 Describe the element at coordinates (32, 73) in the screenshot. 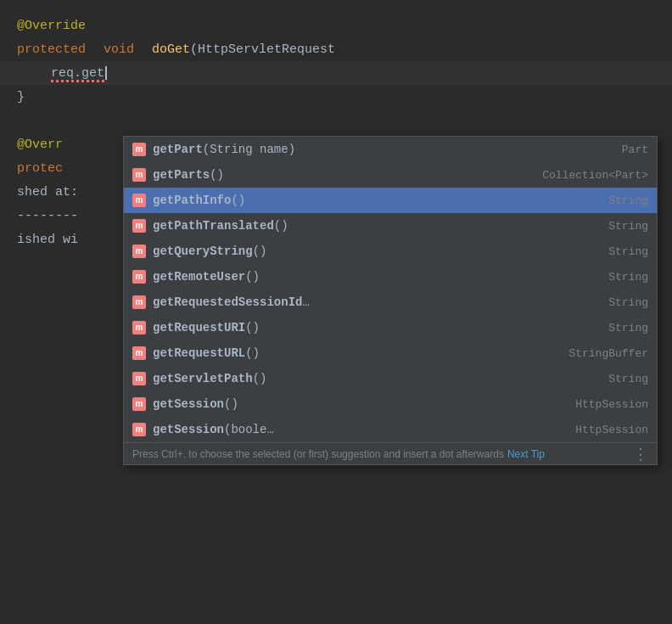

I see `indent` at that location.